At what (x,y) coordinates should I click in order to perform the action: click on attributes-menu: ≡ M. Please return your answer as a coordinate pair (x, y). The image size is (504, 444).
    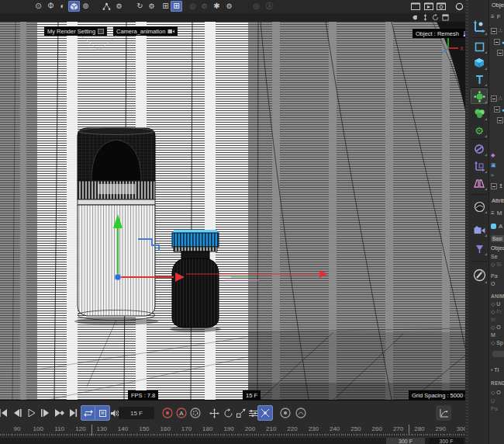
    Looking at the image, I should click on (496, 213).